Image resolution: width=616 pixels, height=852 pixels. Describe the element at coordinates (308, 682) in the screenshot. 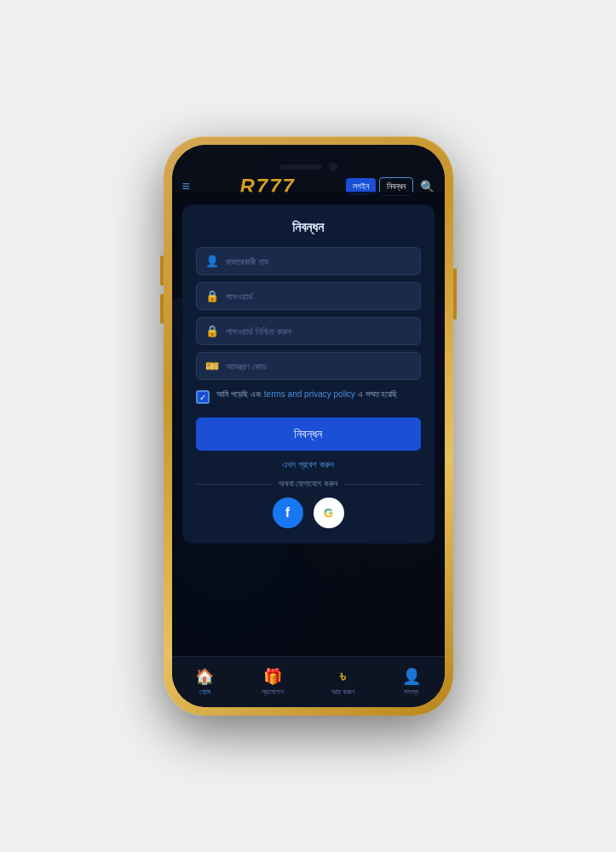

I see `bottom-navigation: 🏠 হোম 🎁 প্রমোশন ৳ আয় করুন 👤 সদস্য` at that location.